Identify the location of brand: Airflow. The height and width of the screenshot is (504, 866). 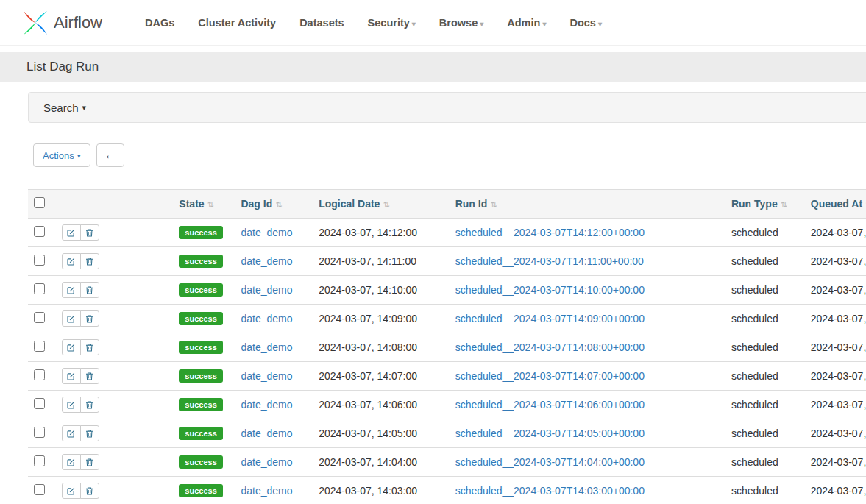
(62, 23).